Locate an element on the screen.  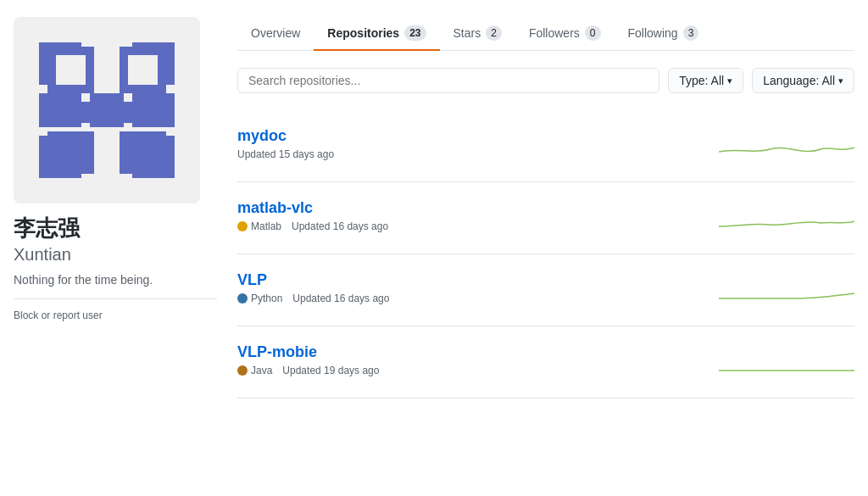
repo-meta: Updated 15 days ago is located at coordinates (470, 154).